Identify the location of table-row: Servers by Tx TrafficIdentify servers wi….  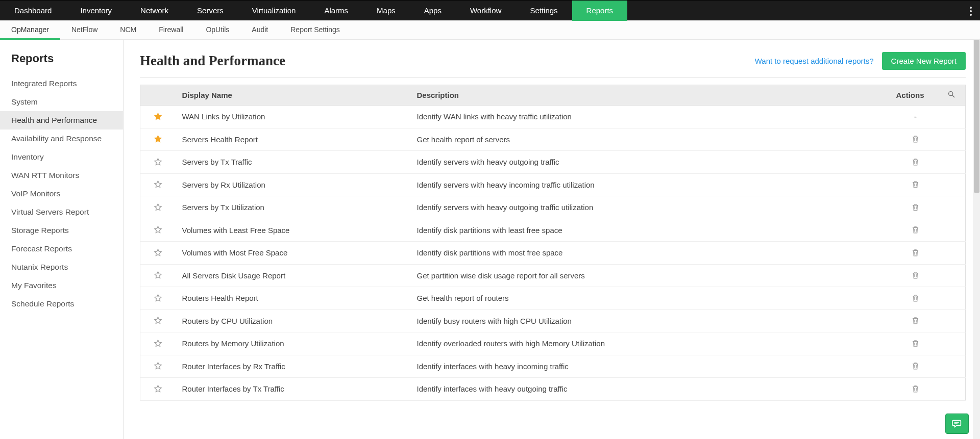
(553, 162).